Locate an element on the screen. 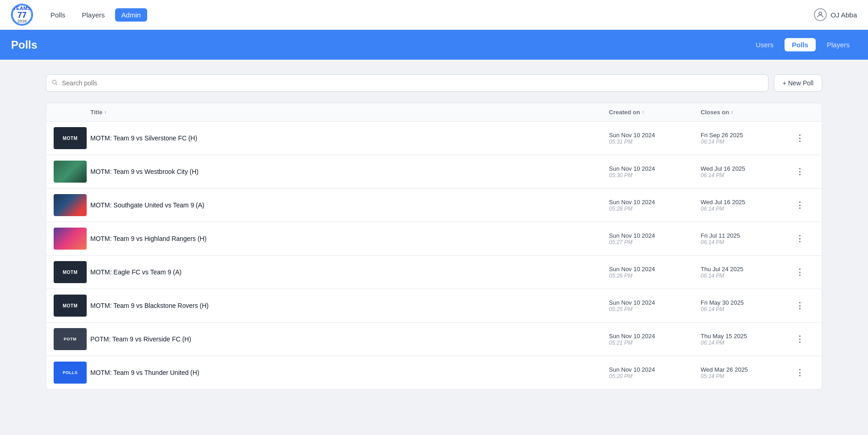  page-title: Polls is located at coordinates (24, 45).